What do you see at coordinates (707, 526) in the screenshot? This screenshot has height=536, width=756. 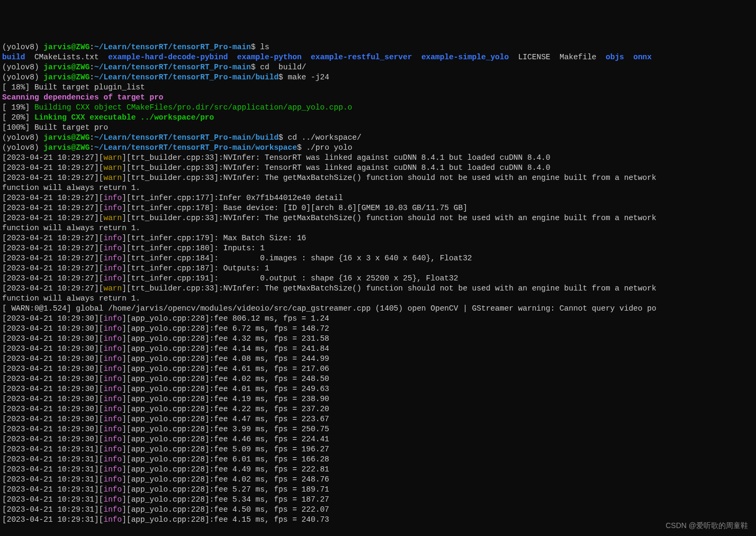 I see `watermark: CSDN @爱听歌的周童鞋` at bounding box center [707, 526].